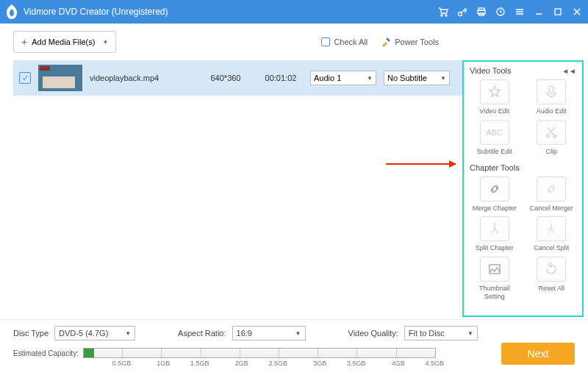 Image resolution: width=588 pixels, height=378 pixels. I want to click on cart-icon, so click(443, 12).